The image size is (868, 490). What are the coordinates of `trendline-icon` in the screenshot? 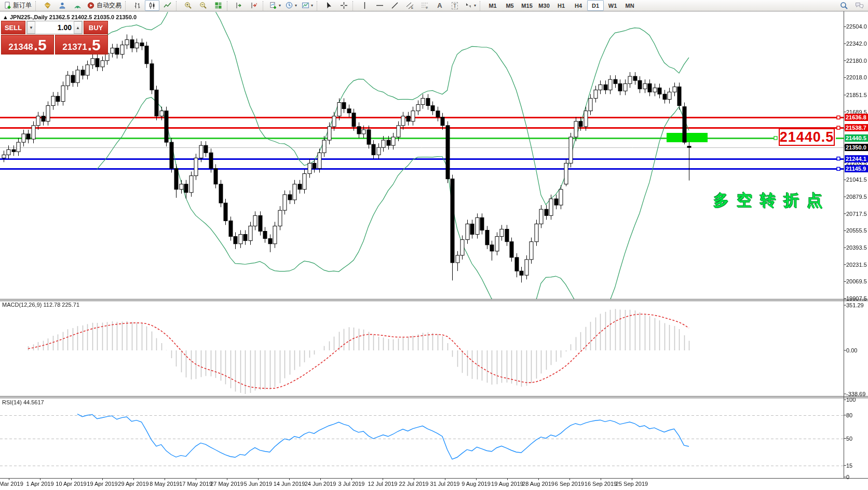 It's located at (395, 5).